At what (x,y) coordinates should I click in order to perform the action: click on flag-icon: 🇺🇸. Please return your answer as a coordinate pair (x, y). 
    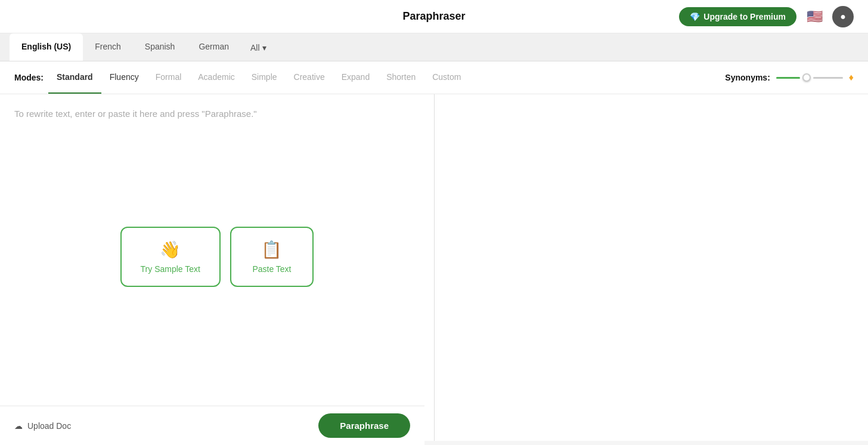
    Looking at the image, I should click on (814, 17).